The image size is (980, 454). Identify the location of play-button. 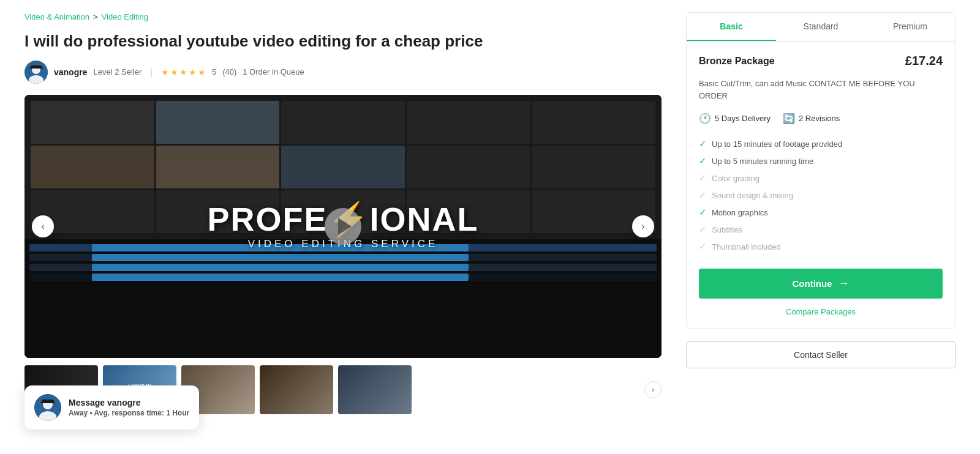
(343, 226).